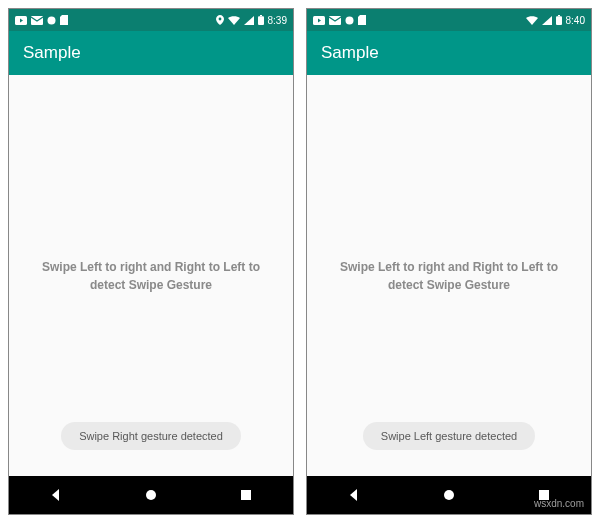 The height and width of the screenshot is (523, 600). Describe the element at coordinates (151, 436) in the screenshot. I see `toast-container: Swipe Right gesture detected` at that location.